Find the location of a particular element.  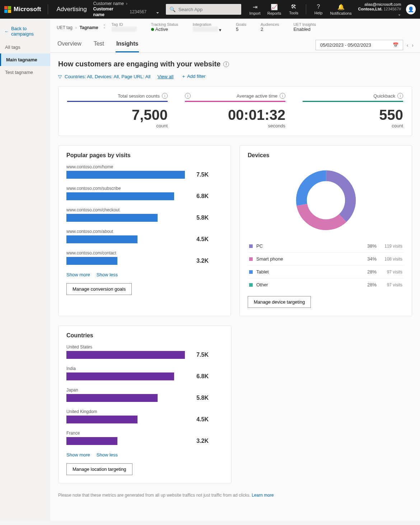

search-icon: 🔍 is located at coordinates (172, 9).